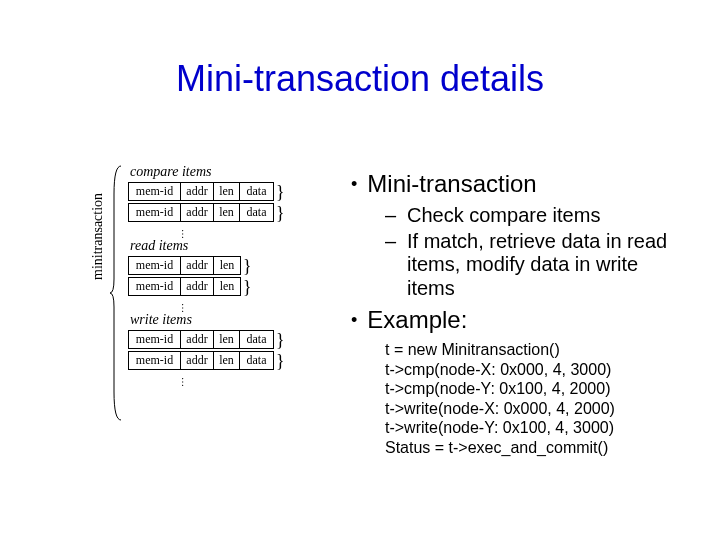 Image resolution: width=720 pixels, height=540 pixels. Describe the element at coordinates (516, 184) in the screenshot. I see `bullet-mini-transaction: •Mini-transaction` at that location.